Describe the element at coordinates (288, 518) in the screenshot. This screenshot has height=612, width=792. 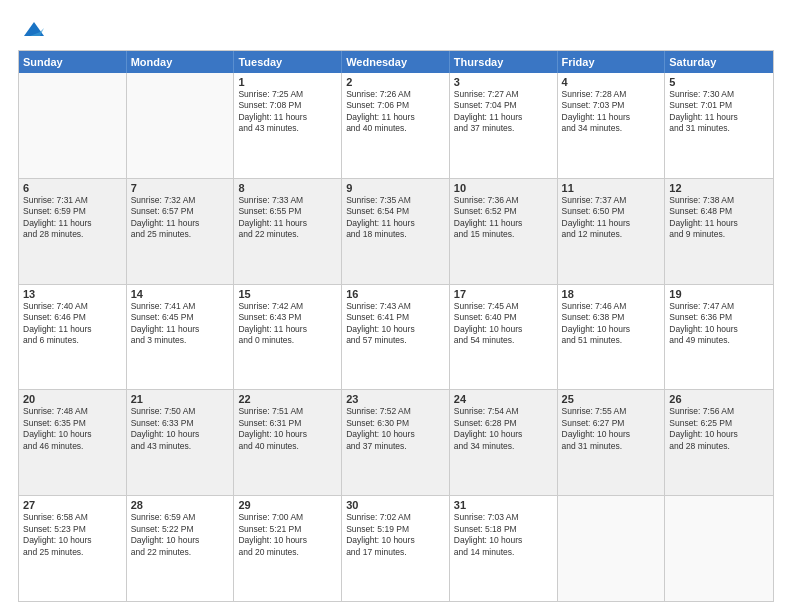
I see `cell-info-line: Sunrise: 7:00 AM` at that location.